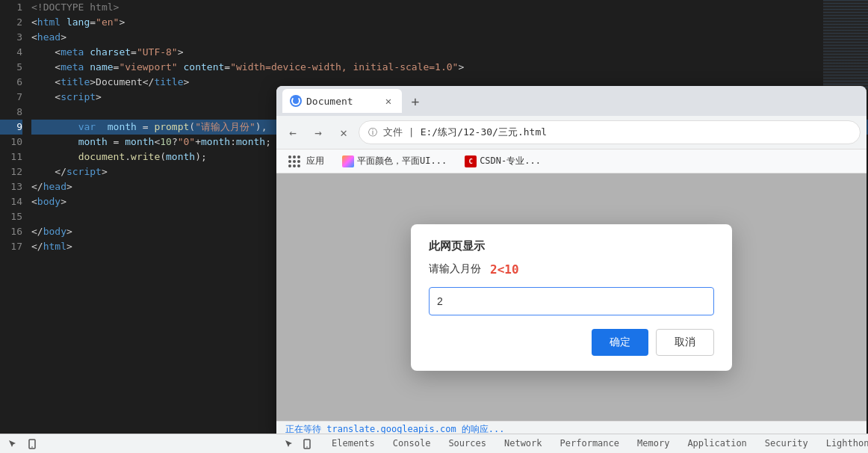 This screenshot has width=868, height=453. Describe the element at coordinates (55, 247) in the screenshot. I see `code-token: html` at that location.